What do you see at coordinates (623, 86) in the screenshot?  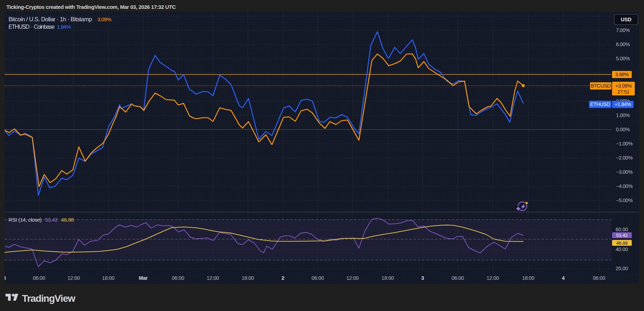 I see `svg-text: +3.09%` at bounding box center [623, 86].